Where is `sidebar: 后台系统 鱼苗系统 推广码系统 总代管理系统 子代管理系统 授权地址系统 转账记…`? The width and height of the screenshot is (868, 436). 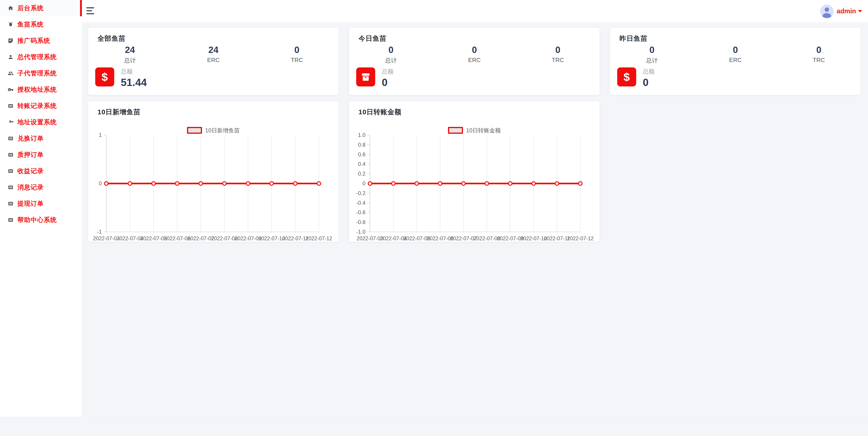 sidebar: 后台系统 鱼苗系统 推广码系统 总代管理系统 子代管理系统 授权地址系统 转账记… is located at coordinates (41, 208).